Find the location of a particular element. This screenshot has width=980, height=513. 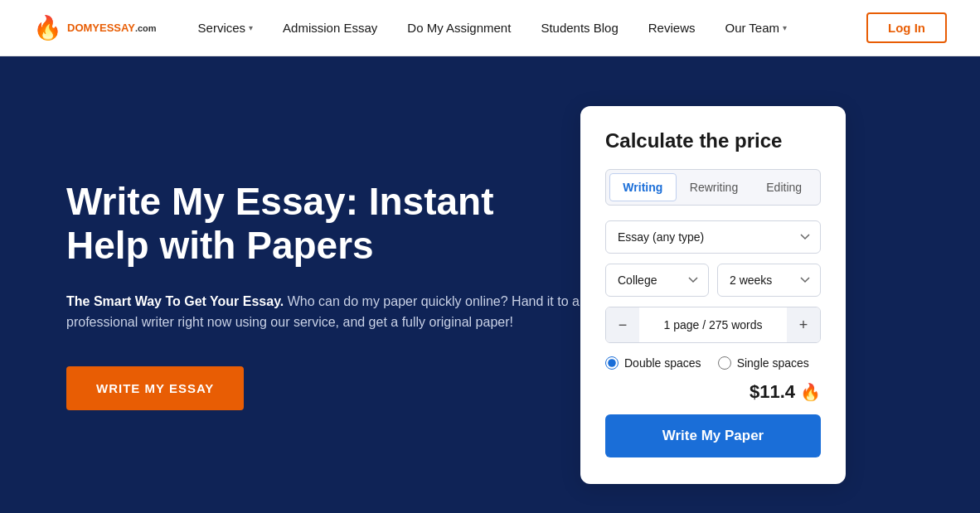

hero-cta-button: WRITE MY ESSAY is located at coordinates (155, 388).